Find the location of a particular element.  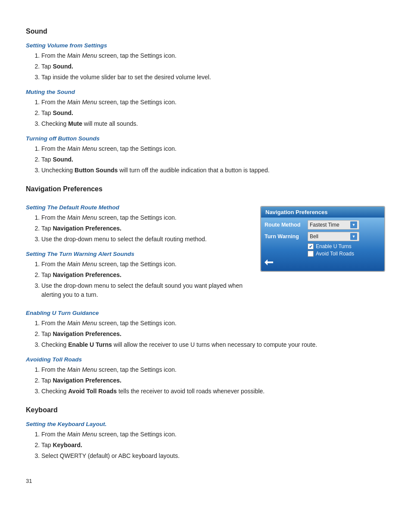

nav-prefs-default-route: Setting The Default Route Method From th… is located at coordinates (137, 224).